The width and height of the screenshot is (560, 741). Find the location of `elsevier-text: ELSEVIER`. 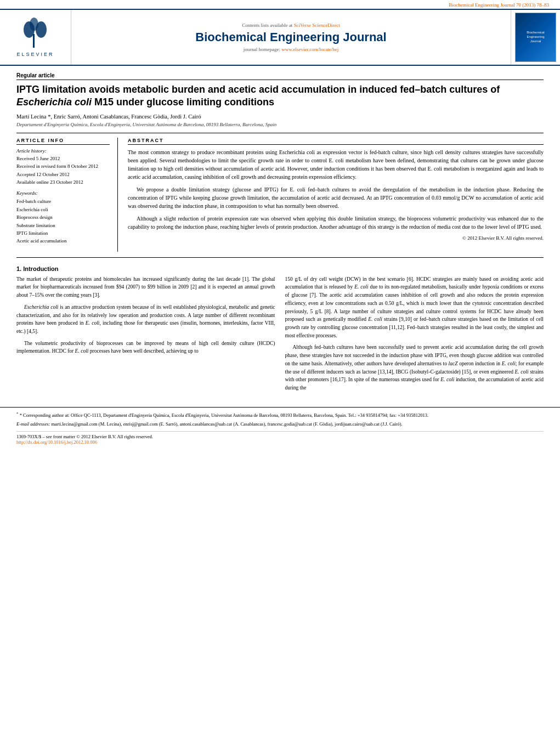

elsevier-text: ELSEVIER is located at coordinates (36, 54).